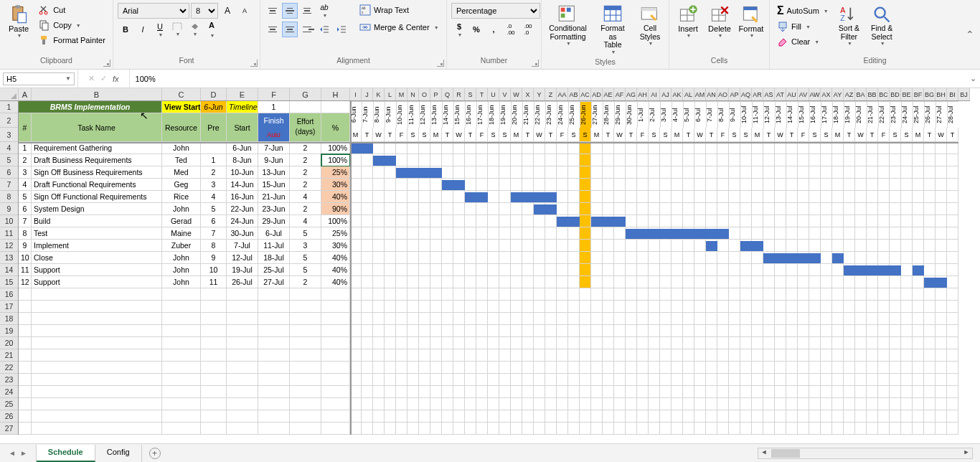 This screenshot has width=980, height=462. What do you see at coordinates (884, 135) in the screenshot?
I see `day-header: F` at bounding box center [884, 135].